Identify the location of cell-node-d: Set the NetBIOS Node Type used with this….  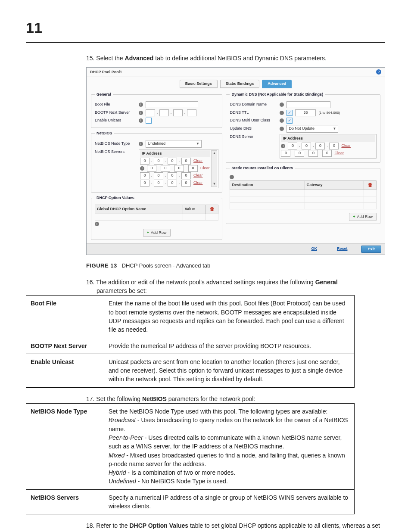
(229, 447).